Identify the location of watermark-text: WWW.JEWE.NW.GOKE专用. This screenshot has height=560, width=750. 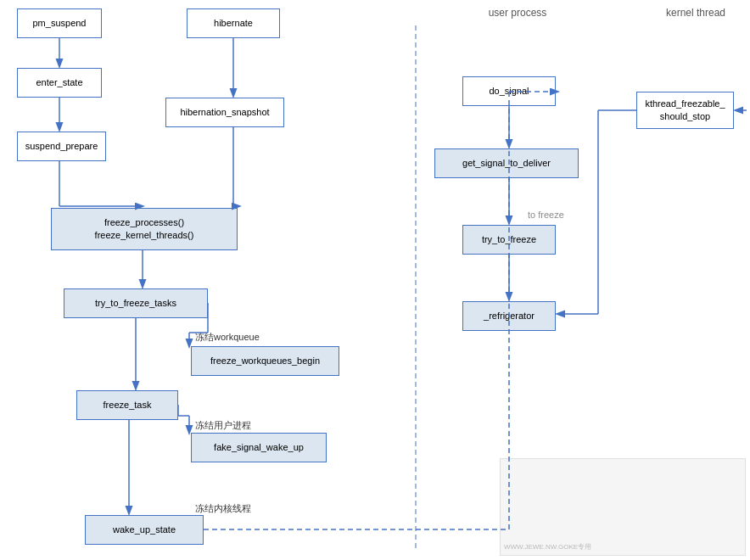
(548, 546).